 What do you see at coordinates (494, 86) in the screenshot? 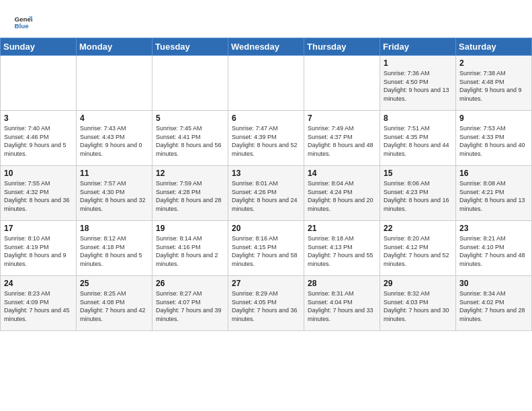
I see `day-info: Sunrise: 7:38 AM Sunset: 4:48 PM Dayligh…` at bounding box center [494, 86].